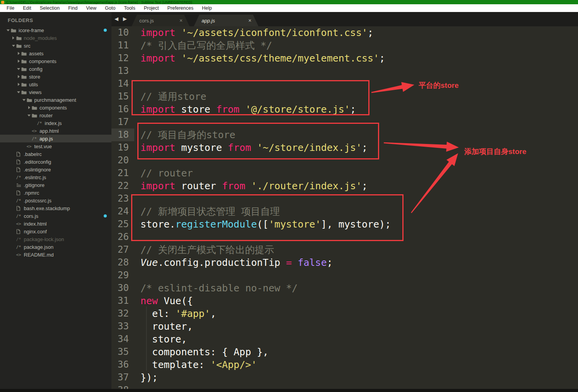  Describe the element at coordinates (91, 8) in the screenshot. I see `menu-item-view: View` at that location.